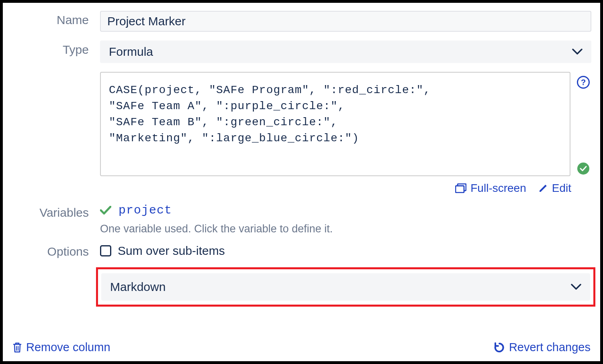 The width and height of the screenshot is (603, 364). What do you see at coordinates (345, 287) in the screenshot?
I see `format-select: Markdown` at bounding box center [345, 287].